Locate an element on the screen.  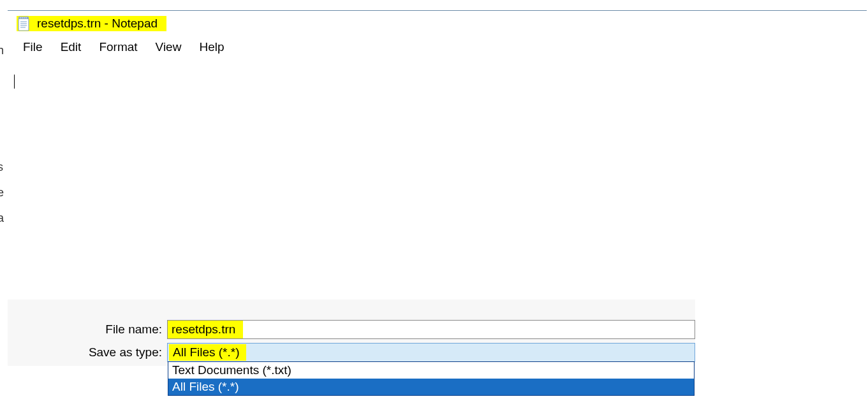
filetype-dropdown: Text Documents (*.txt) All Files (*.*) is located at coordinates (431, 379).